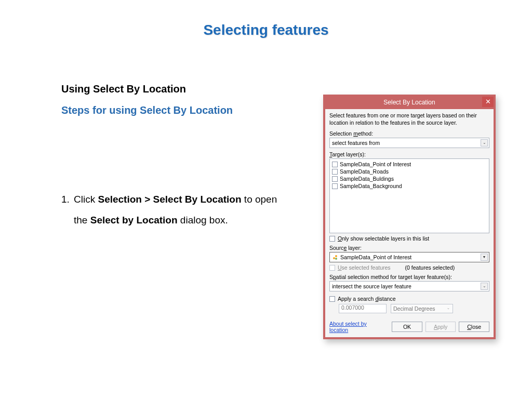 The height and width of the screenshot is (399, 532). Describe the element at coordinates (409, 143) in the screenshot. I see `selection-method-combo: select features from ⌄` at that location.